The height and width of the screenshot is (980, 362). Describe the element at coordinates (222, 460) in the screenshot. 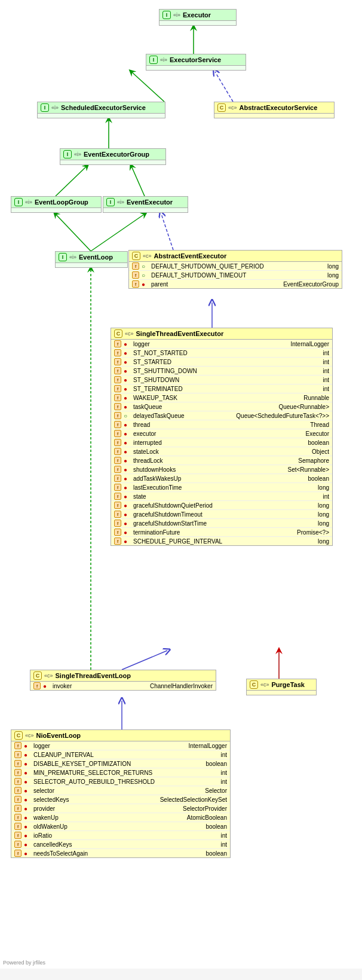

I see `stee-row-13: f ● threadLock Semaphore` at that location.